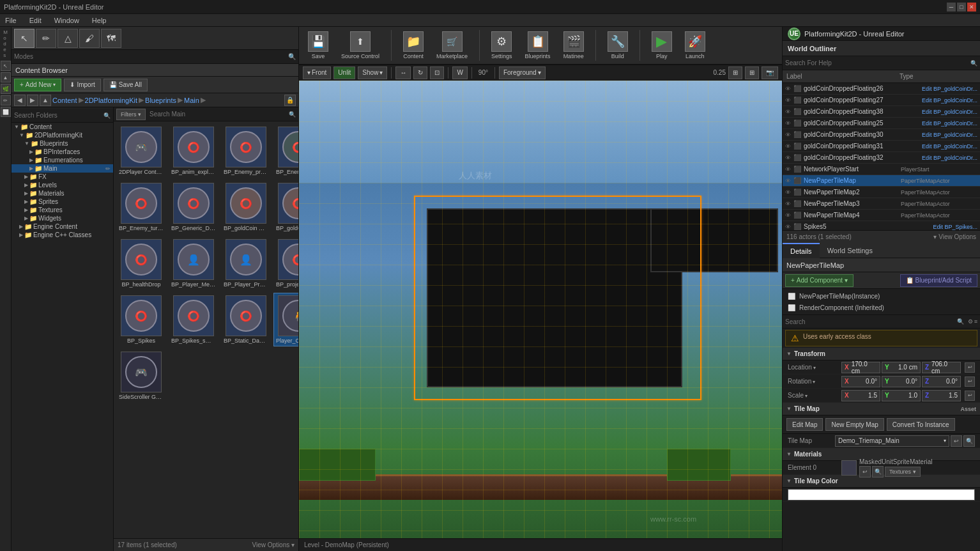 The image size is (980, 551). What do you see at coordinates (194, 151) in the screenshot?
I see `asset-bp-anim: ⭕ BP_anim_explosion_small` at bounding box center [194, 151].